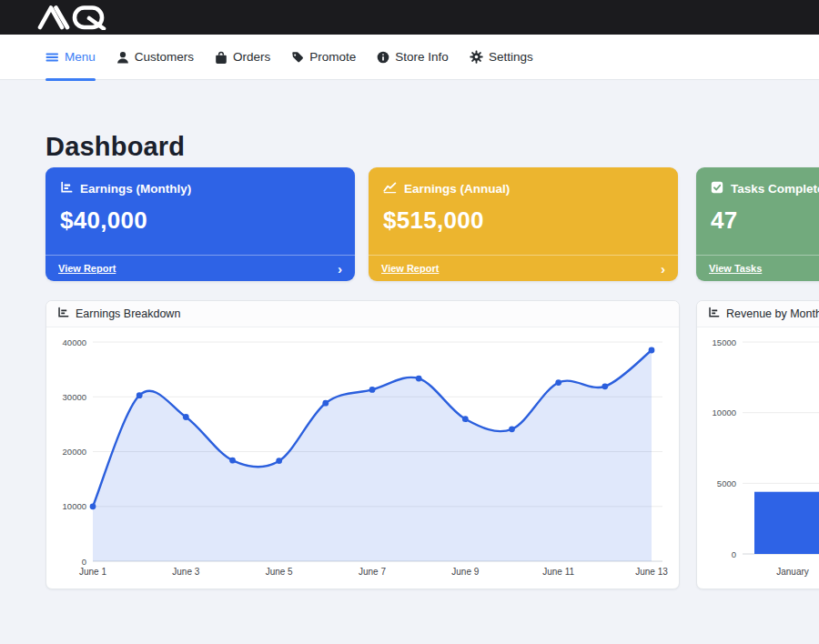  I want to click on nav-item-customers: Customers, so click(155, 56).